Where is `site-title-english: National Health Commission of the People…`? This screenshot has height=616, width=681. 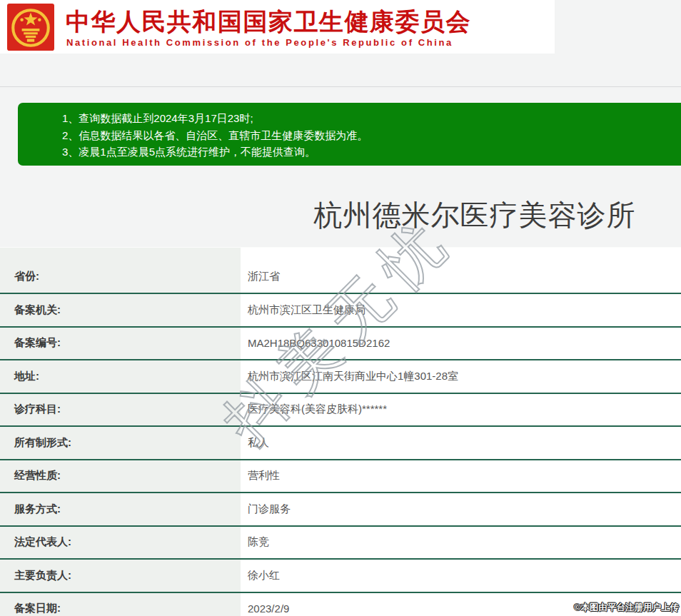
site-title-english: National Health Commission of the People… is located at coordinates (260, 43).